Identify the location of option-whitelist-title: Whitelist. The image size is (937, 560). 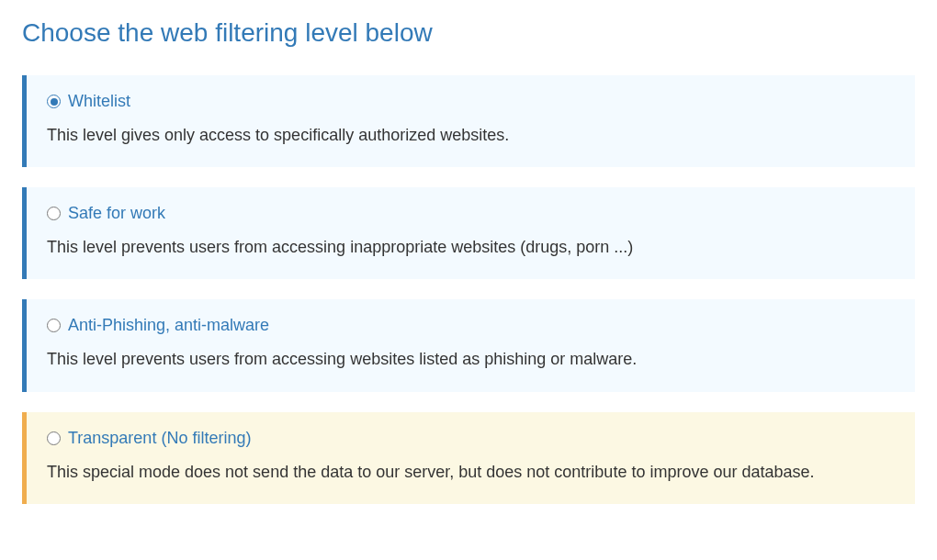
(99, 101).